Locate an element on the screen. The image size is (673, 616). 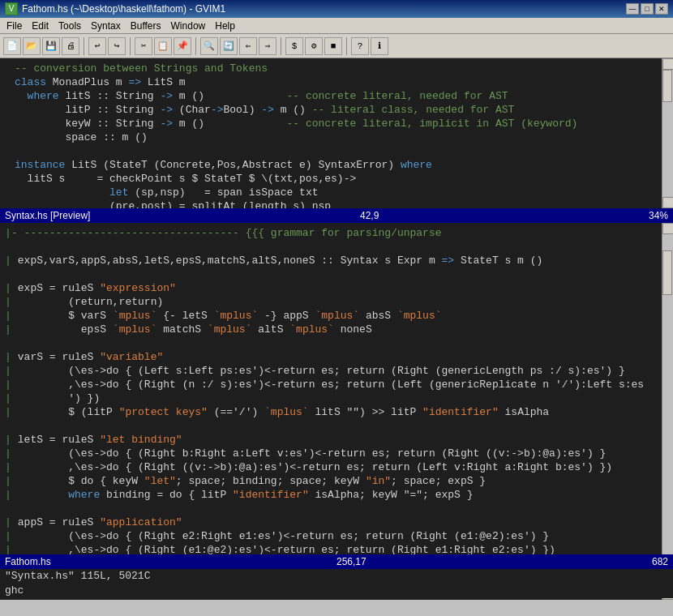
stop-btn: ■ is located at coordinates (333, 46).